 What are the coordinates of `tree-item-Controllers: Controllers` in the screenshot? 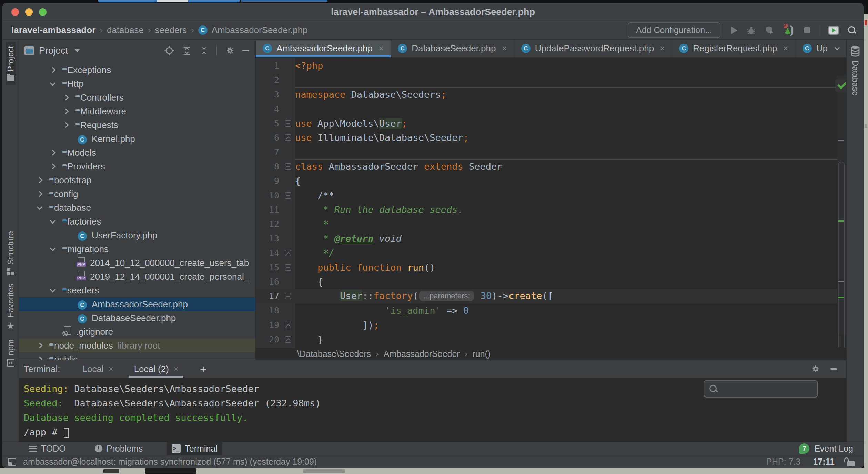 It's located at (137, 97).